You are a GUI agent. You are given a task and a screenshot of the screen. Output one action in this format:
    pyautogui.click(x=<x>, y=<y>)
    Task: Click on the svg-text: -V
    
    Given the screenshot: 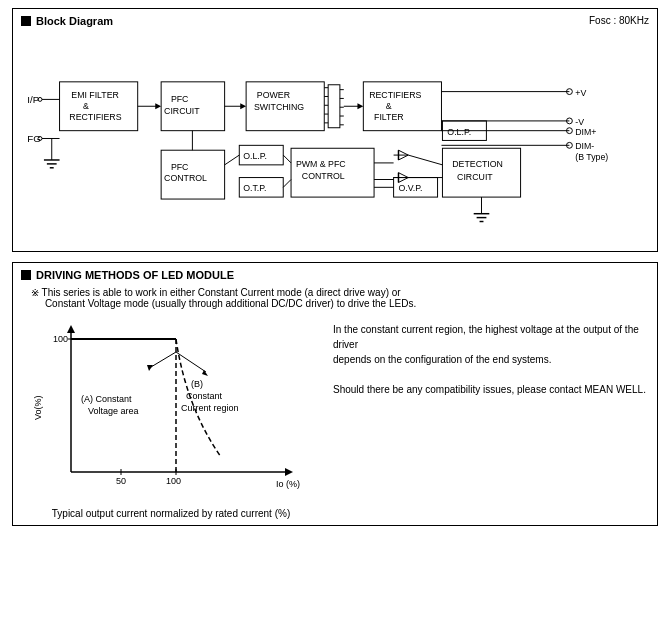 What is the action you would take?
    pyautogui.click(x=580, y=122)
    